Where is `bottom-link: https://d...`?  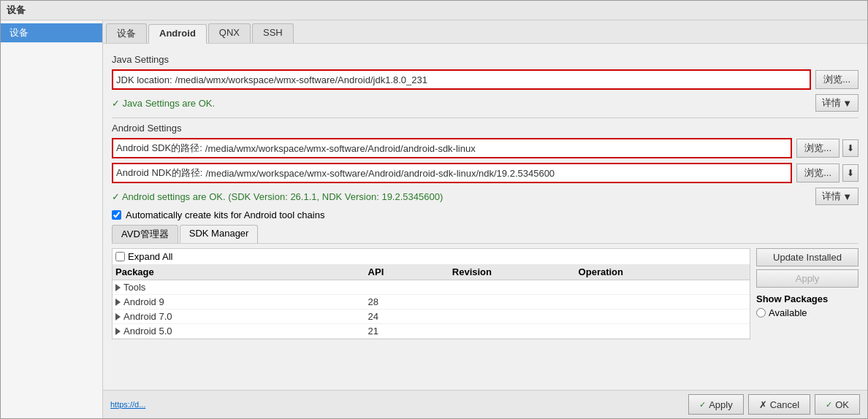 bottom-link: https://d... is located at coordinates (397, 404).